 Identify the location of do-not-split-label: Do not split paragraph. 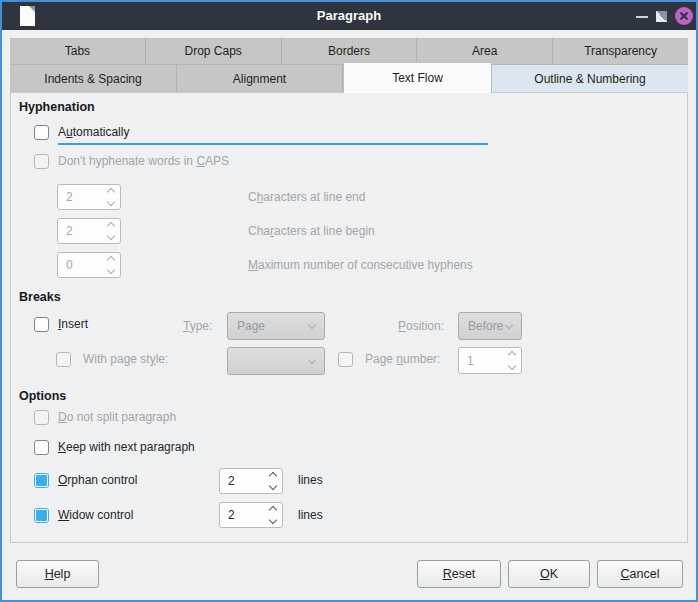
(117, 418).